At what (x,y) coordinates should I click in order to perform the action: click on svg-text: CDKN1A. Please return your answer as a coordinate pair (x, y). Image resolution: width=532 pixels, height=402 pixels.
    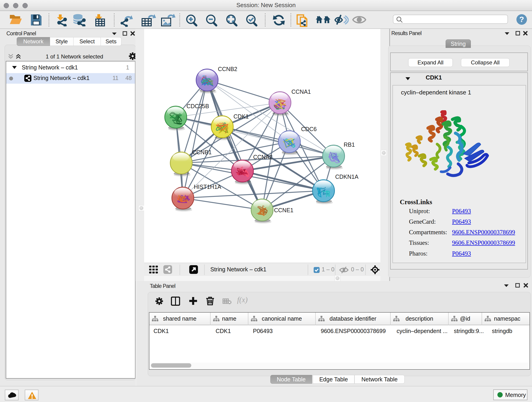
    Looking at the image, I should click on (347, 177).